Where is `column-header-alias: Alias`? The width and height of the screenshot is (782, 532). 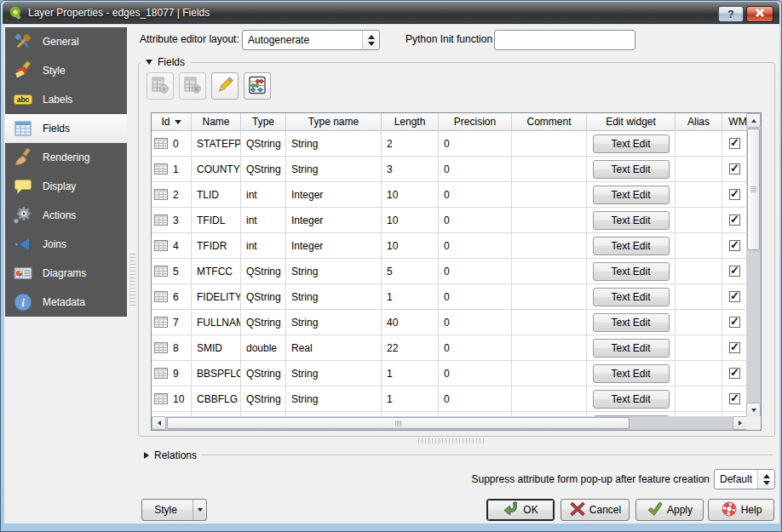 column-header-alias: Alias is located at coordinates (699, 123).